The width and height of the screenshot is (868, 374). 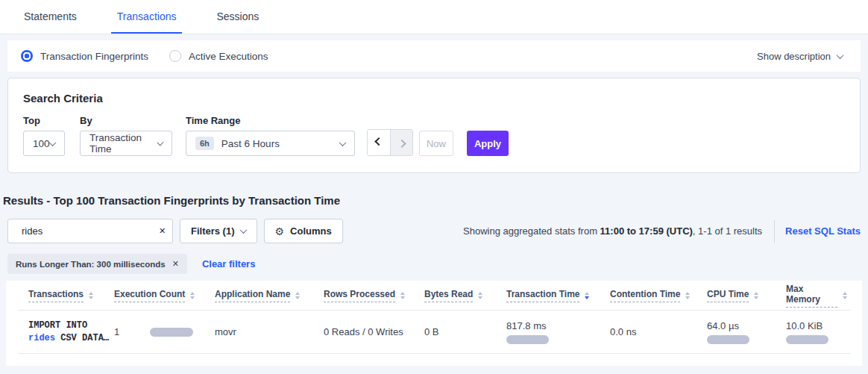 What do you see at coordinates (390, 143) in the screenshot?
I see `time-shift-buttons` at bounding box center [390, 143].